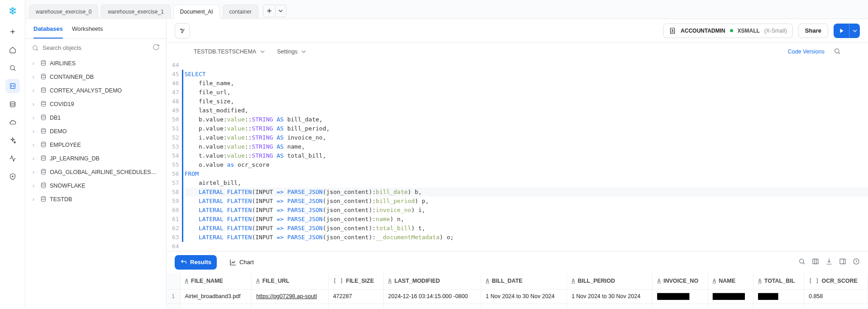 The height and width of the screenshot is (309, 868). I want to click on column-header: AFILE_NAME, so click(216, 281).